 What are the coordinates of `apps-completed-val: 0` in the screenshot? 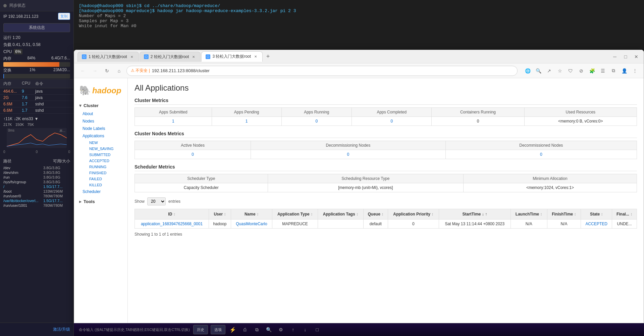 It's located at (392, 122).